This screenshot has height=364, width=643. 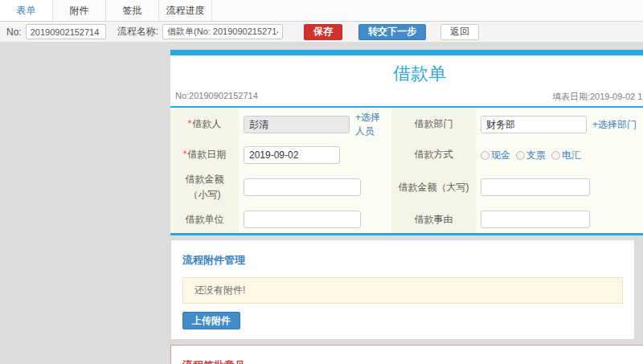 I want to click on action-toolbar: No: 流程名称: 保存 转交下一步 返回, so click(x=322, y=32).